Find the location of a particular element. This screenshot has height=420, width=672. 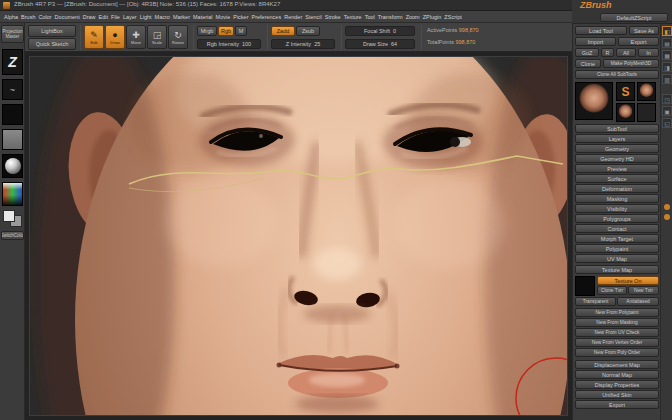

current-tool-thumbnail is located at coordinates (594, 101).